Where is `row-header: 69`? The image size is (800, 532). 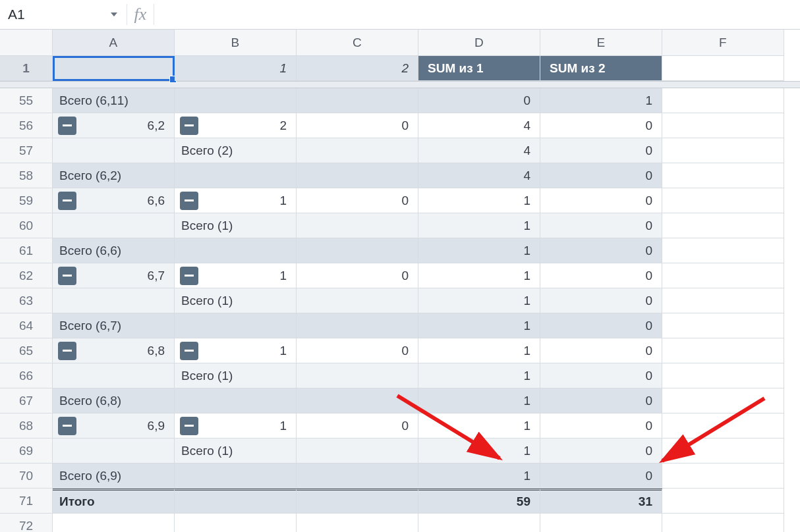 row-header: 69 is located at coordinates (26, 451).